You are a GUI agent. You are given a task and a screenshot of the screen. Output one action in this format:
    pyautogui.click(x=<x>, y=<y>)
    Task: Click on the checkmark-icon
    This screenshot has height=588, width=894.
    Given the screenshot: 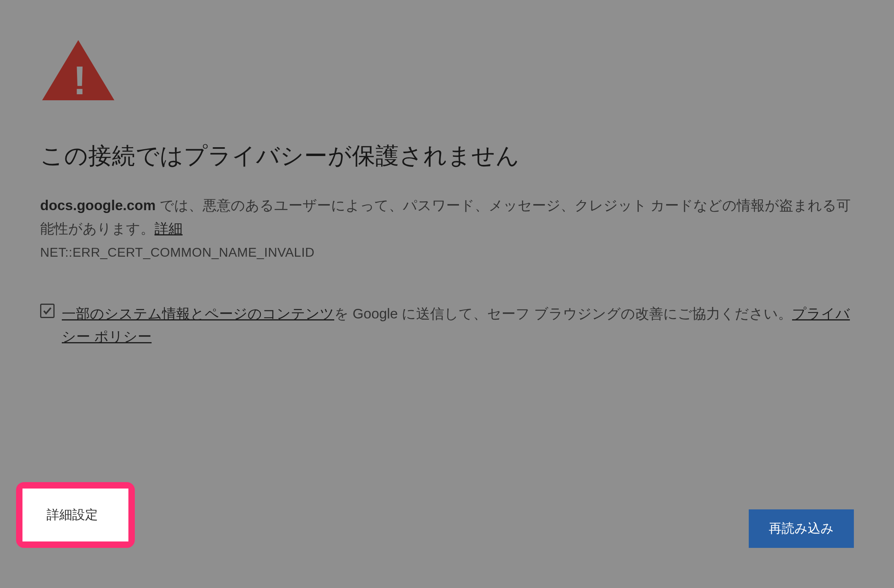 What is the action you would take?
    pyautogui.click(x=47, y=311)
    